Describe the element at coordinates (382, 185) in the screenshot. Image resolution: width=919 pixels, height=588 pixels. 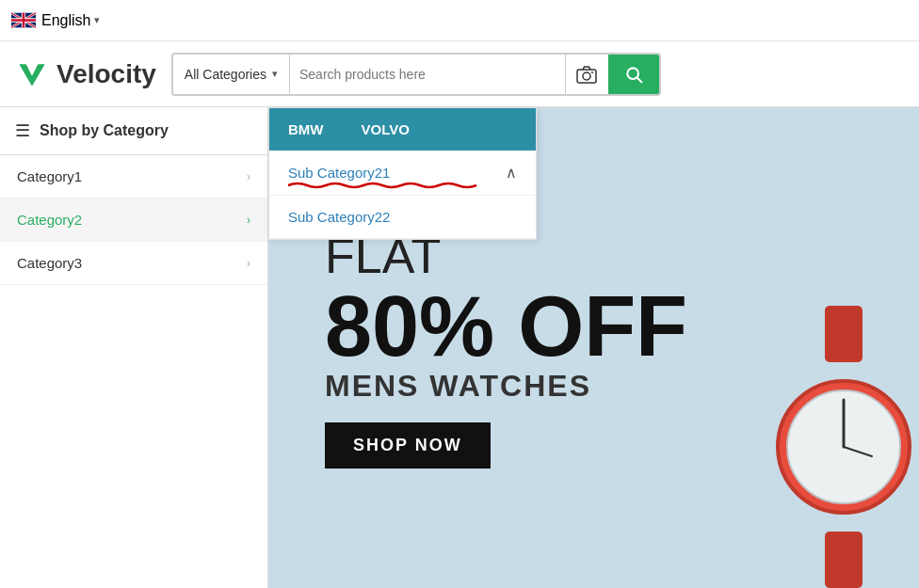
I see `wavy-underline` at that location.